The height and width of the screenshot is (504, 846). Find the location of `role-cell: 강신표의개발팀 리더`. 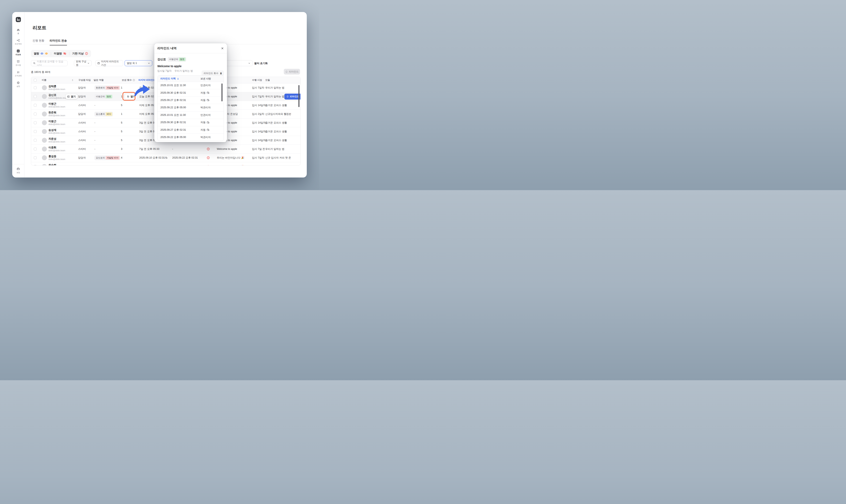

role-cell: 강신표의개발팀 리더 is located at coordinates (107, 158).